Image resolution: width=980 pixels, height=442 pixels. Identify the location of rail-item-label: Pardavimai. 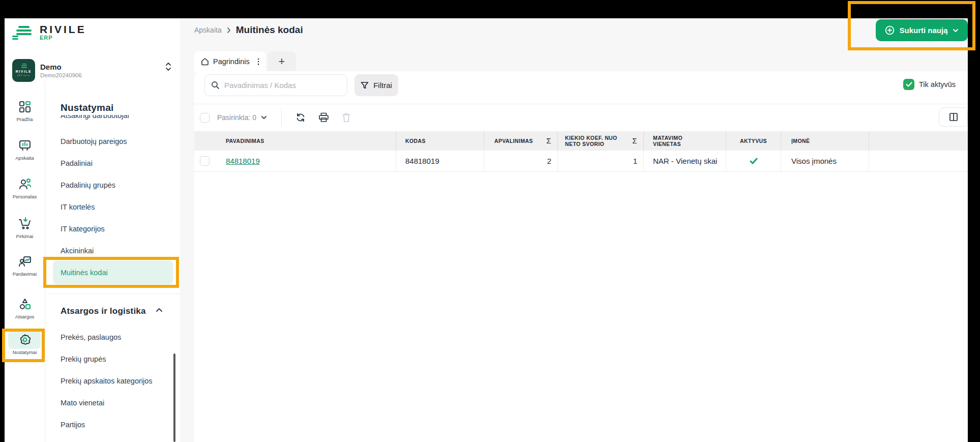
(25, 274).